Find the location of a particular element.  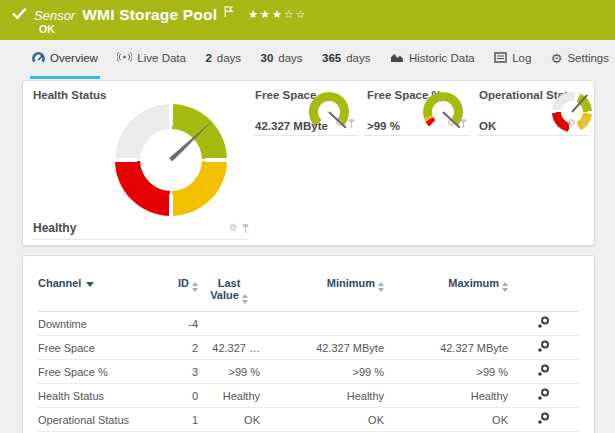

channel-name: Operational Status is located at coordinates (102, 420).